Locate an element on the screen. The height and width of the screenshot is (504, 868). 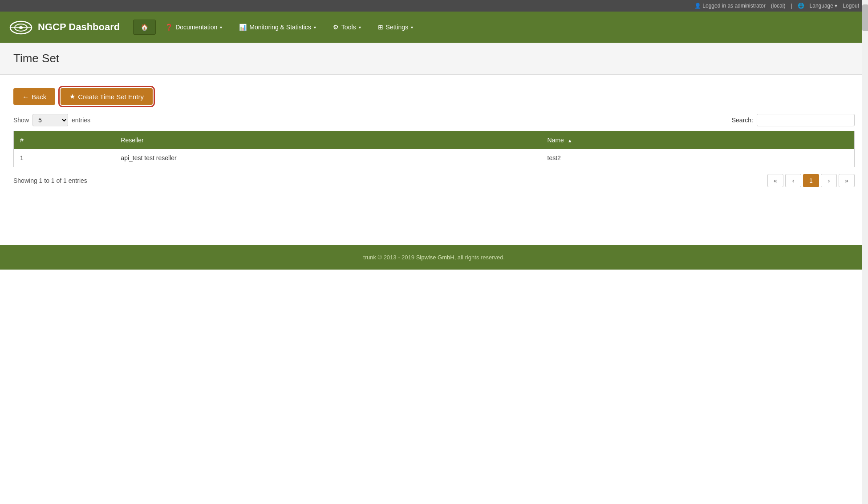
col-num: # is located at coordinates (64, 141).